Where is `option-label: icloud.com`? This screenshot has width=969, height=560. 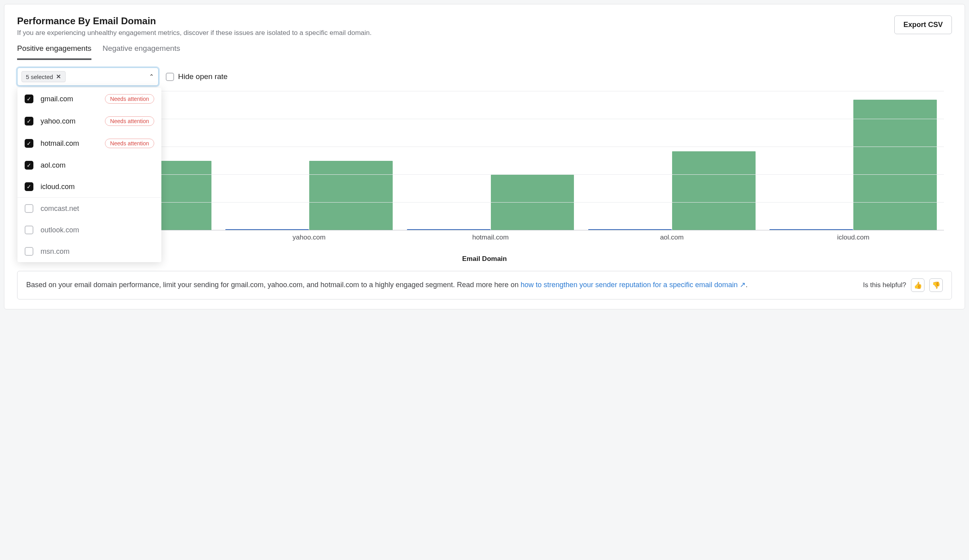
option-label: icloud.com is located at coordinates (58, 187).